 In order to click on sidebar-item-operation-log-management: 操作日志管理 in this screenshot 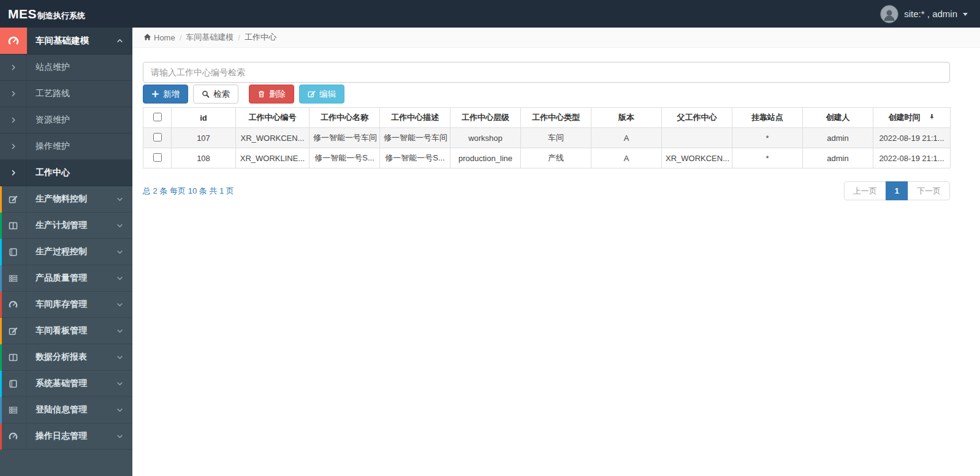, I will do `click(66, 436)`.